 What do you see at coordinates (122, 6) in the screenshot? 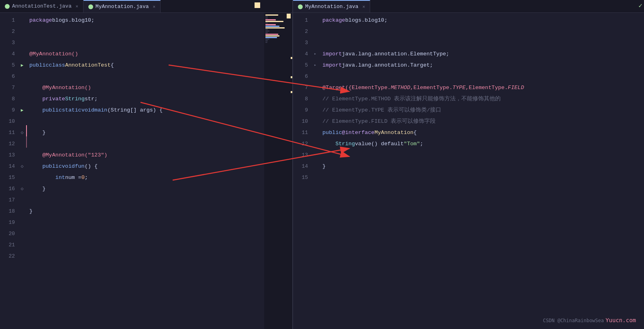
I see `tab-my-annotation-left: MyAnnotation.java ✕` at bounding box center [122, 6].